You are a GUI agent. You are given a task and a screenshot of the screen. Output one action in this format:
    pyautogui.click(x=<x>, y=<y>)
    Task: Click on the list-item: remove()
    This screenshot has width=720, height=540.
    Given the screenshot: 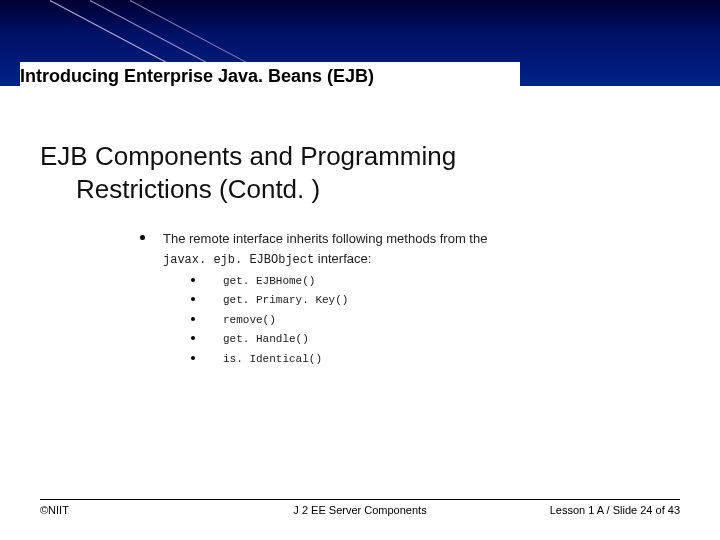 What is the action you would take?
    pyautogui.click(x=339, y=320)
    